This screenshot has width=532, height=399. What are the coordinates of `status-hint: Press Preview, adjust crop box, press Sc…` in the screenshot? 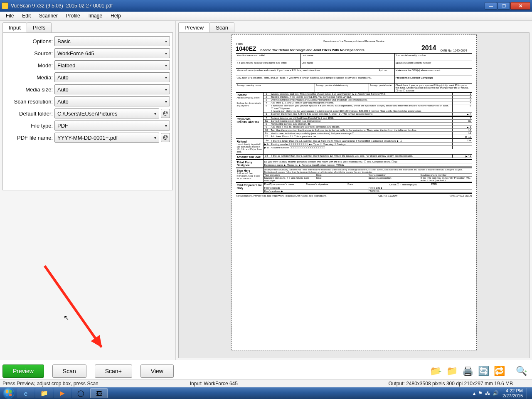 It's located at (51, 384).